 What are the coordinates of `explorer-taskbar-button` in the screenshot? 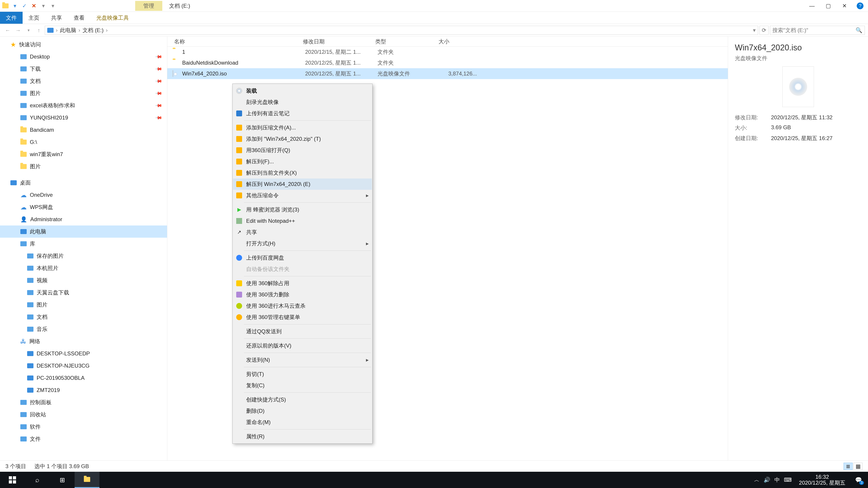 It's located at (87, 480).